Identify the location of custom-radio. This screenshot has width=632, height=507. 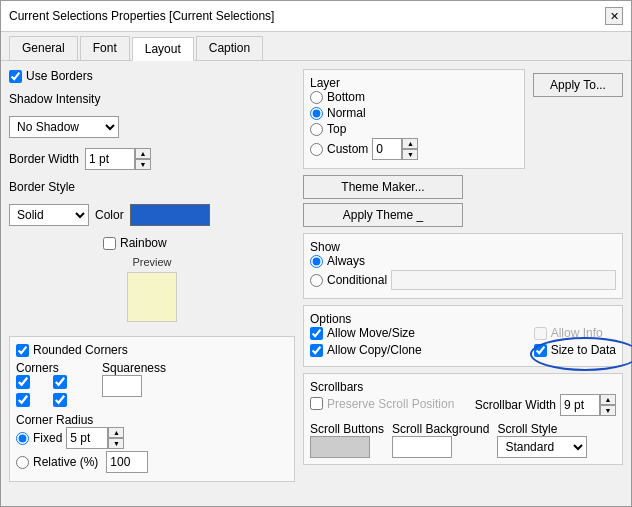
(316, 150).